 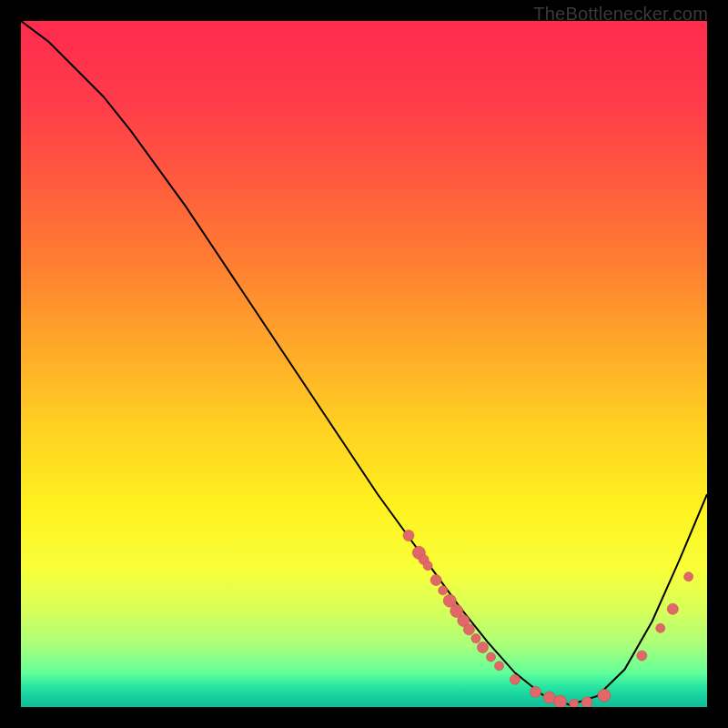 I want to click on brand-label: TheBottlenecker.com, so click(x=621, y=15).